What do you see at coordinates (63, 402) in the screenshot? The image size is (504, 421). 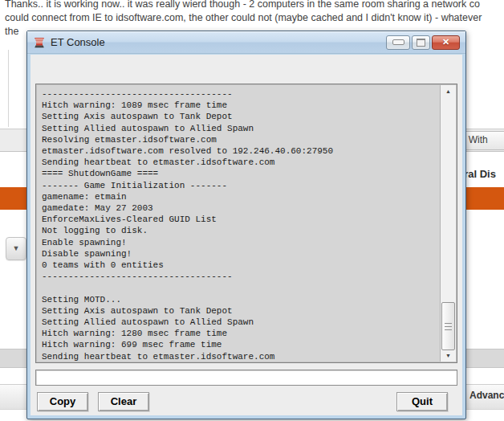 I see `copy-button: Copy` at bounding box center [63, 402].